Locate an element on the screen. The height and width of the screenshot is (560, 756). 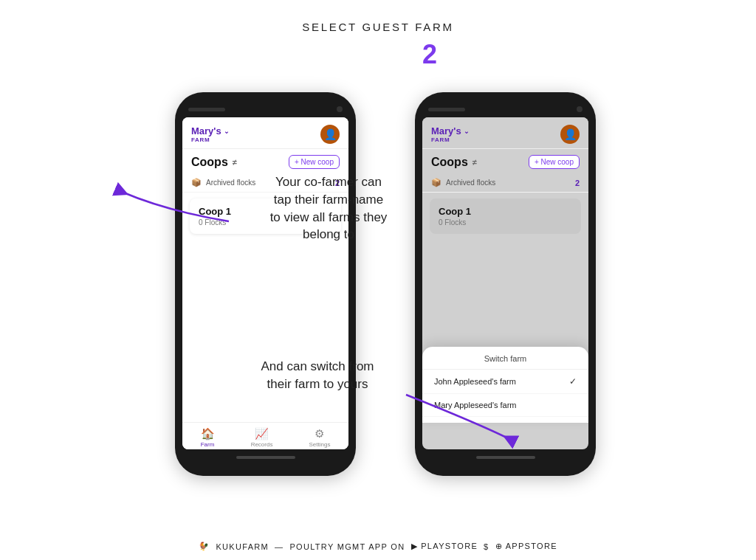
coops-header-right: Coops ≠ + New coop is located at coordinates (505, 161).